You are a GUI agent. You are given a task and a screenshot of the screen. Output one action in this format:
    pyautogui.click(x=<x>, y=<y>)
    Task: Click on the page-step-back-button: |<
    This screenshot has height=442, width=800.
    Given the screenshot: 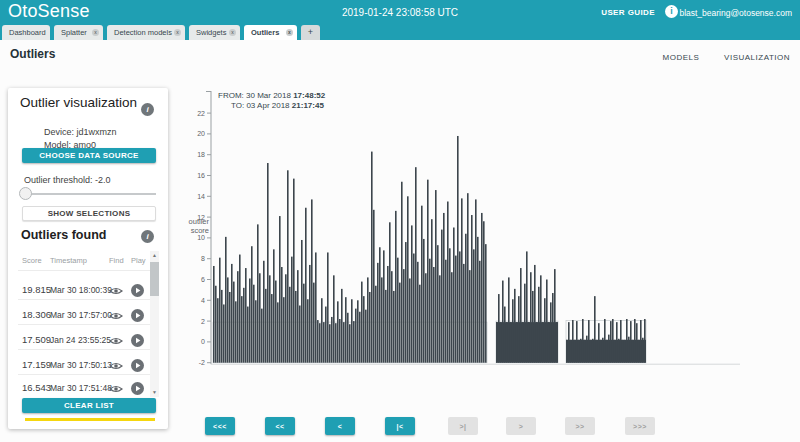 What is the action you would take?
    pyautogui.click(x=400, y=426)
    